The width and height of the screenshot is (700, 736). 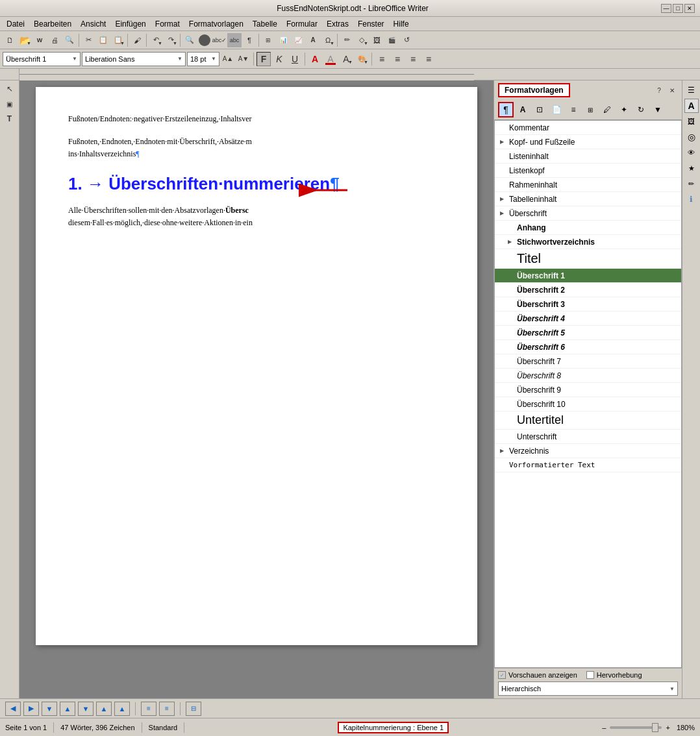 I want to click on style-item-10: Überschrift 1, so click(x=588, y=276).